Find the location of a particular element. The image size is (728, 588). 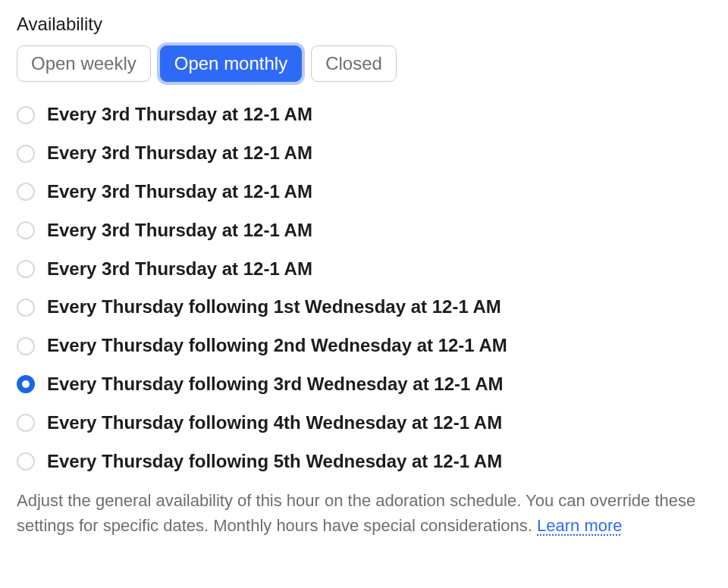

tab-open-monthly: Open monthly is located at coordinates (231, 64).